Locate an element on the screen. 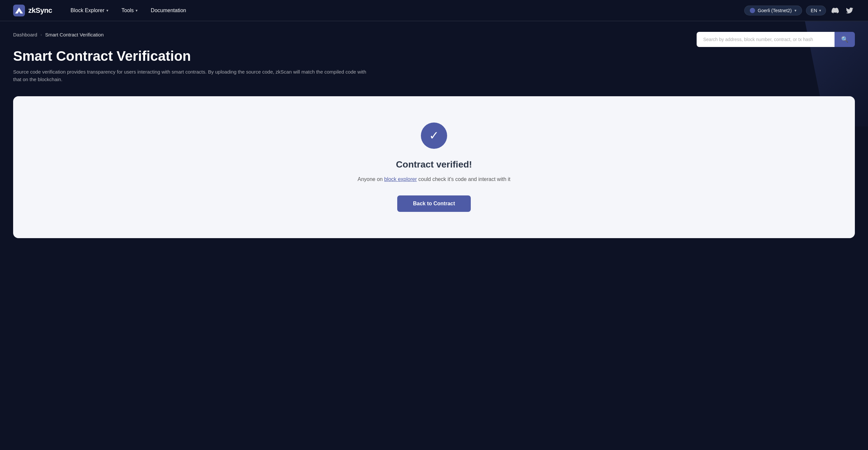  page-description: Source code verification provides transp… is located at coordinates (194, 76).